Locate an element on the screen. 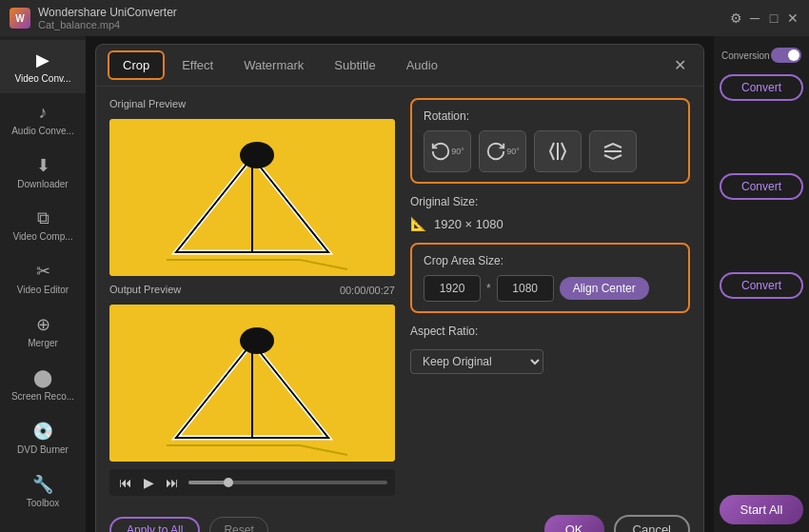 The height and width of the screenshot is (532, 809). maximize-button: □ is located at coordinates (774, 18).